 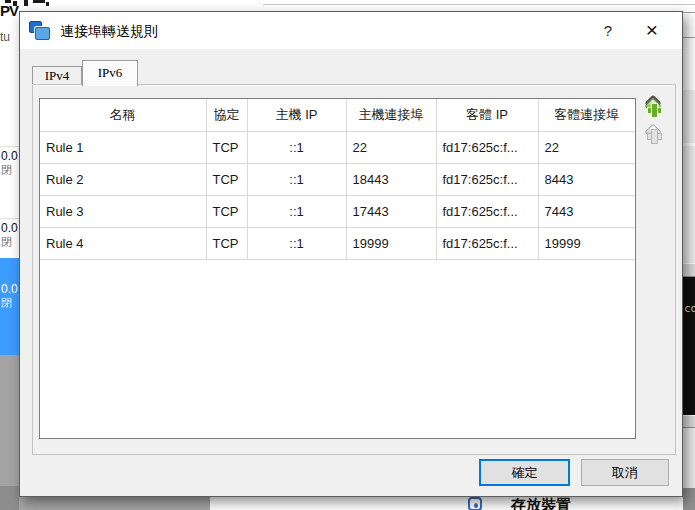 What do you see at coordinates (226, 115) in the screenshot?
I see `column-header: 協定` at bounding box center [226, 115].